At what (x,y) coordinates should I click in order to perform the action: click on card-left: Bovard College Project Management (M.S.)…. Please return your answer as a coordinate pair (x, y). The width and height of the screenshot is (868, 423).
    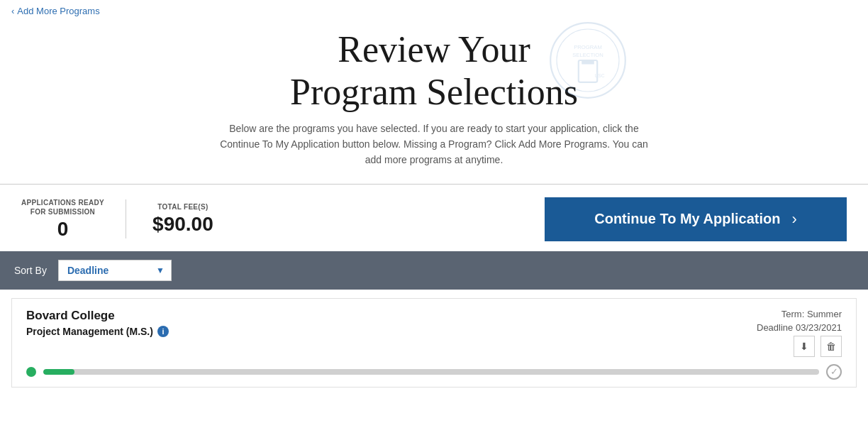
    Looking at the image, I should click on (98, 323).